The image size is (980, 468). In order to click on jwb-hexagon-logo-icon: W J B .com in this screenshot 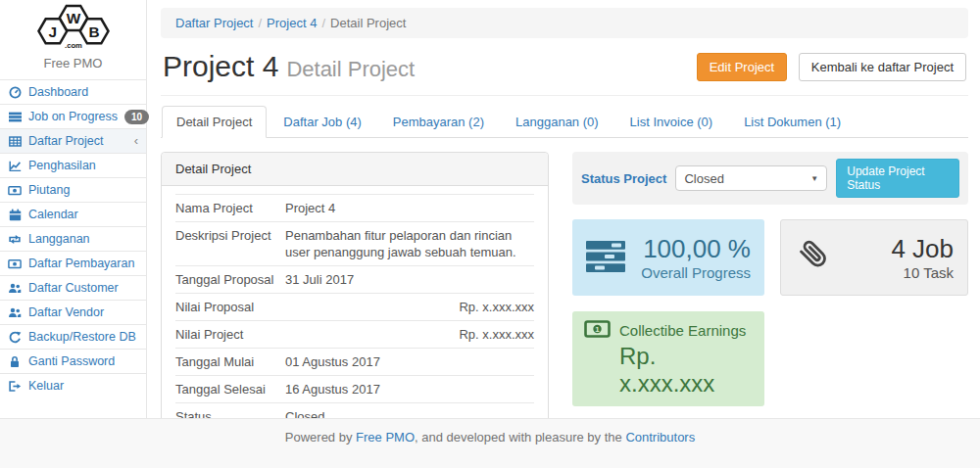, I will do `click(74, 27)`.